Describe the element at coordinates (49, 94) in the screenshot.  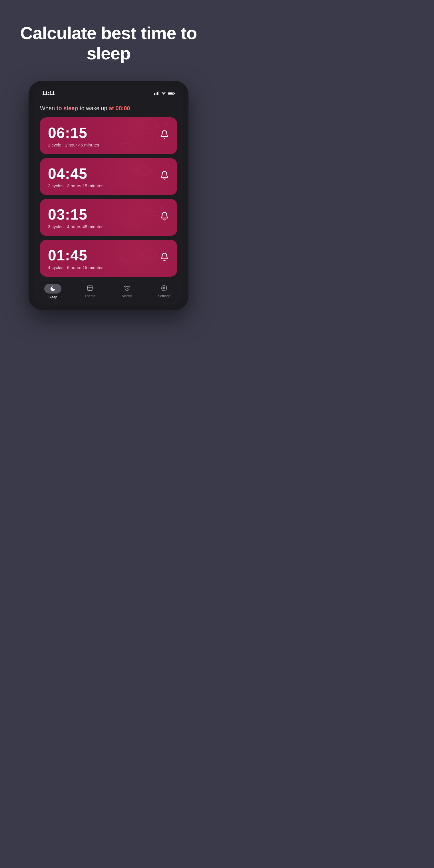
I see `status-time: 11:11` at that location.